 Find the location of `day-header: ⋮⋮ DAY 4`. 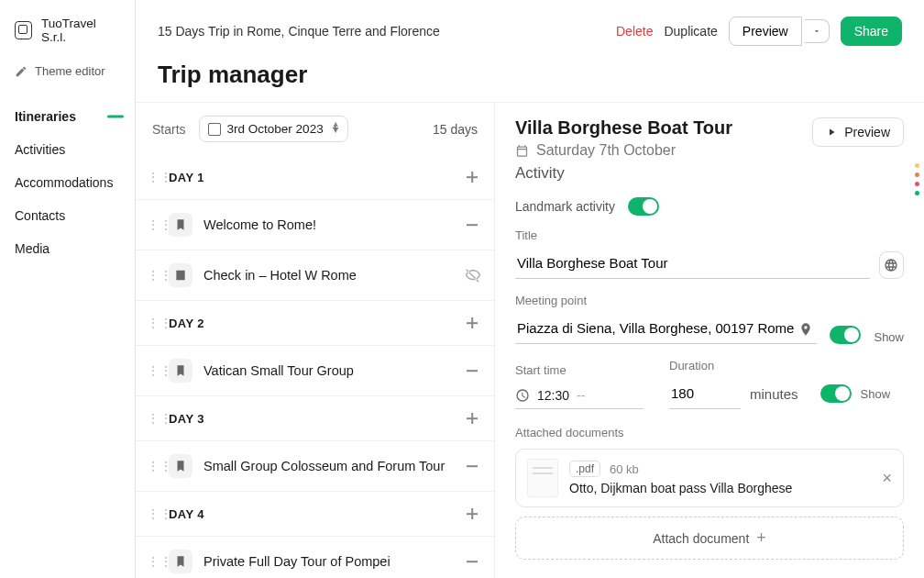

day-header: ⋮⋮ DAY 4 is located at coordinates (315, 514).